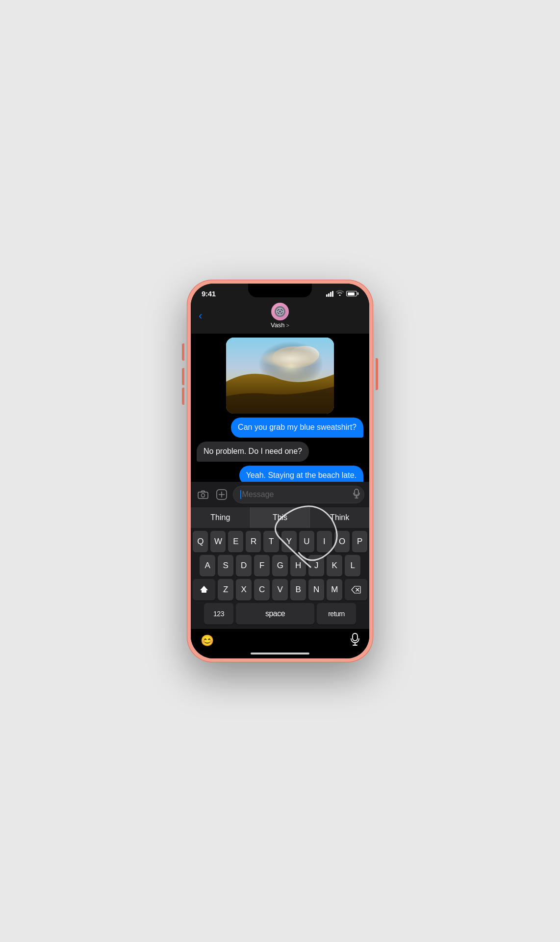  Describe the element at coordinates (299, 495) in the screenshot. I see `message-input: Message` at that location.